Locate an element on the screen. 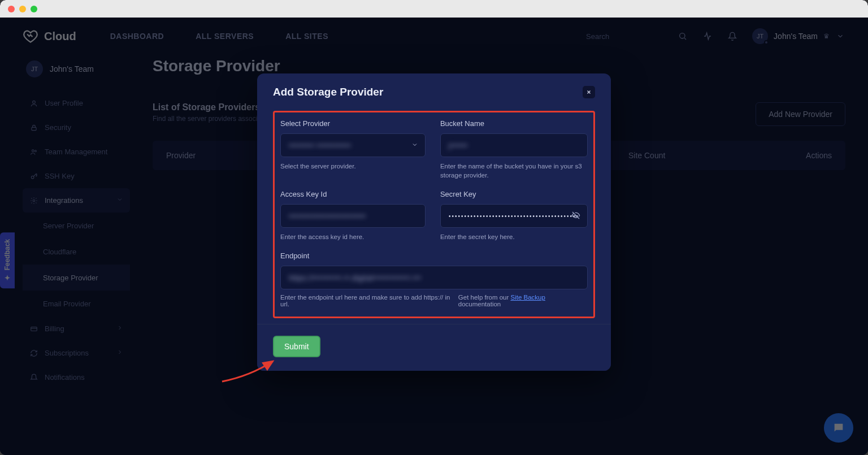 This screenshot has width=868, height=455. modal-close-button is located at coordinates (589, 92).